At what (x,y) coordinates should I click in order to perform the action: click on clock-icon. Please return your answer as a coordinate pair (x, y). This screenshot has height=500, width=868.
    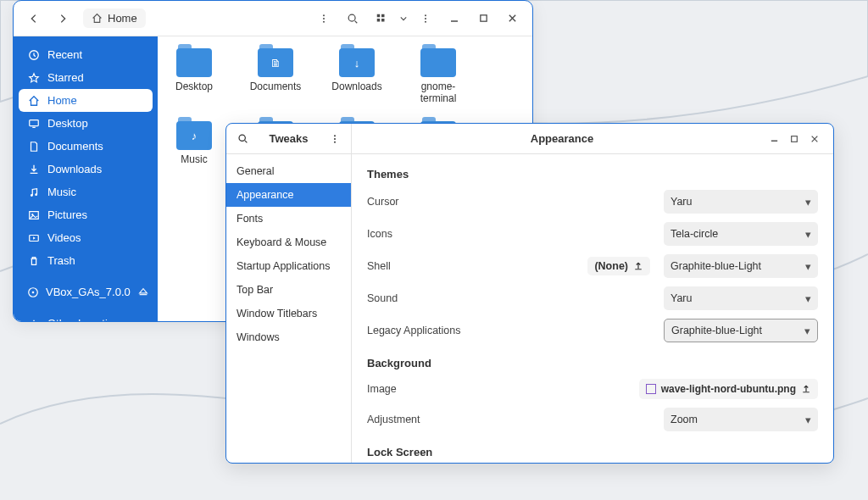
    Looking at the image, I should click on (34, 55).